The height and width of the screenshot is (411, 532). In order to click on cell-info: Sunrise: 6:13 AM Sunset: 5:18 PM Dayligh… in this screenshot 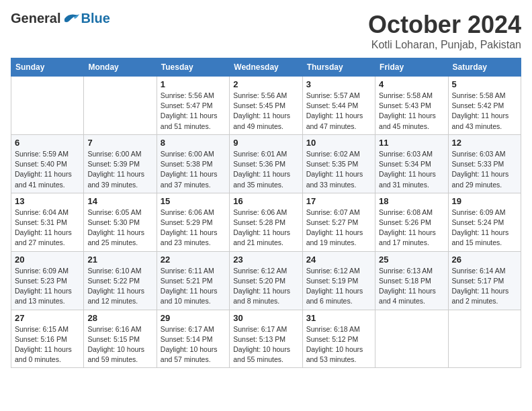, I will do `click(411, 286)`.